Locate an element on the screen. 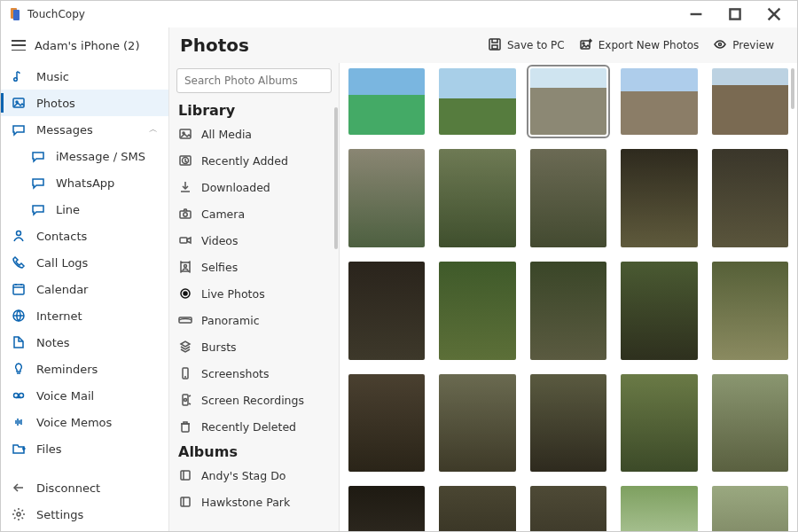  library-item-panoramic: Panoramic is located at coordinates (254, 320).